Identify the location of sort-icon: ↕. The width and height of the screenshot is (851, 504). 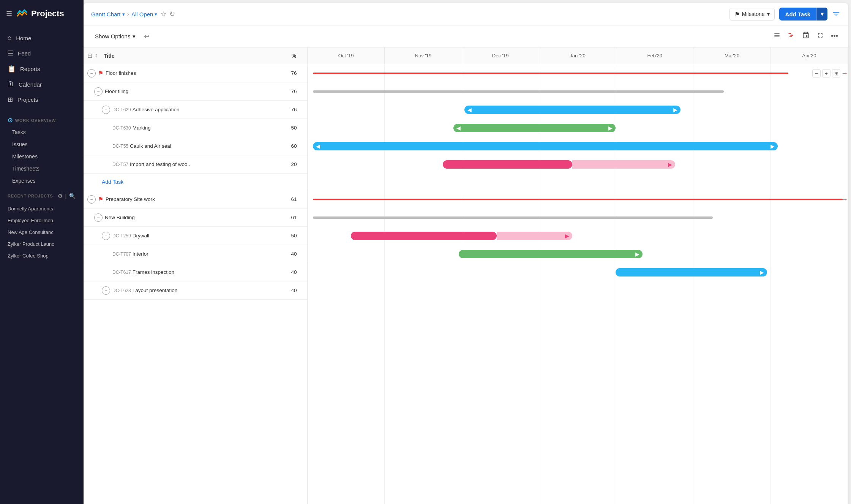
(96, 55).